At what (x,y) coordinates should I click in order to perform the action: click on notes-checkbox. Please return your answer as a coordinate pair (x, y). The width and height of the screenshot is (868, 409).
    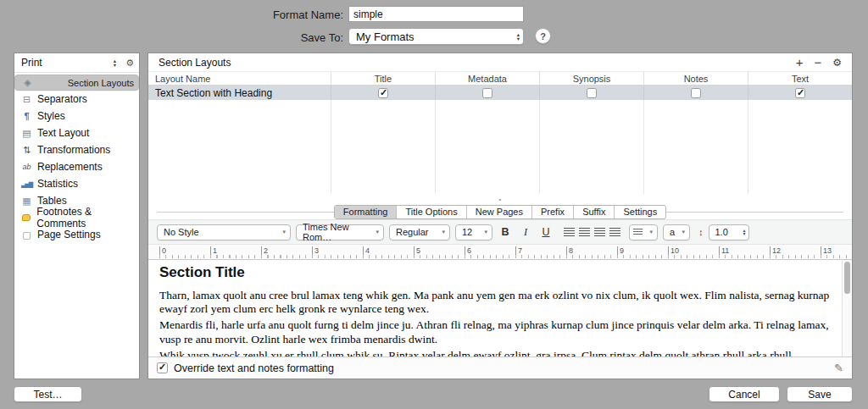
    Looking at the image, I should click on (696, 93).